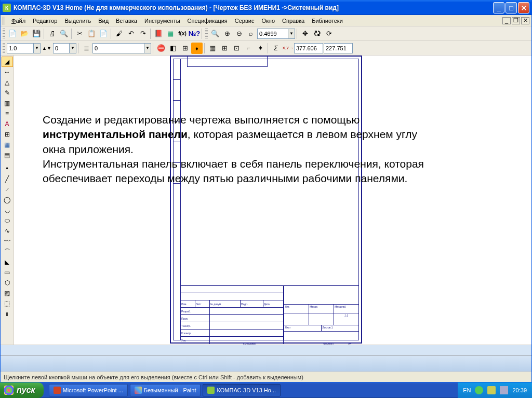 The height and width of the screenshot is (398, 532). What do you see at coordinates (45, 21) in the screenshot?
I see `menu-edit: Редактор` at bounding box center [45, 21].